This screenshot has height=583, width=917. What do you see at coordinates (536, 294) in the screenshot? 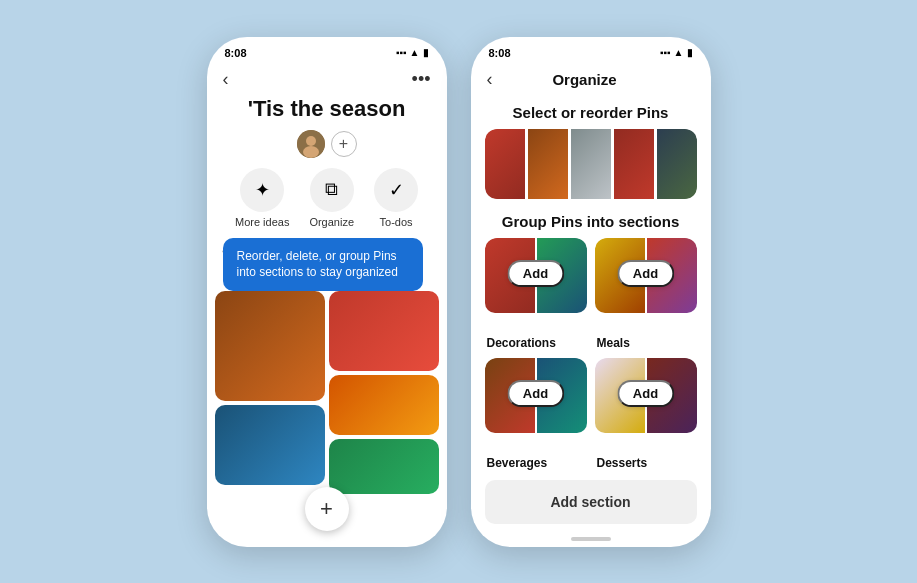
I see `decorations-section: Add Decorations` at bounding box center [536, 294].